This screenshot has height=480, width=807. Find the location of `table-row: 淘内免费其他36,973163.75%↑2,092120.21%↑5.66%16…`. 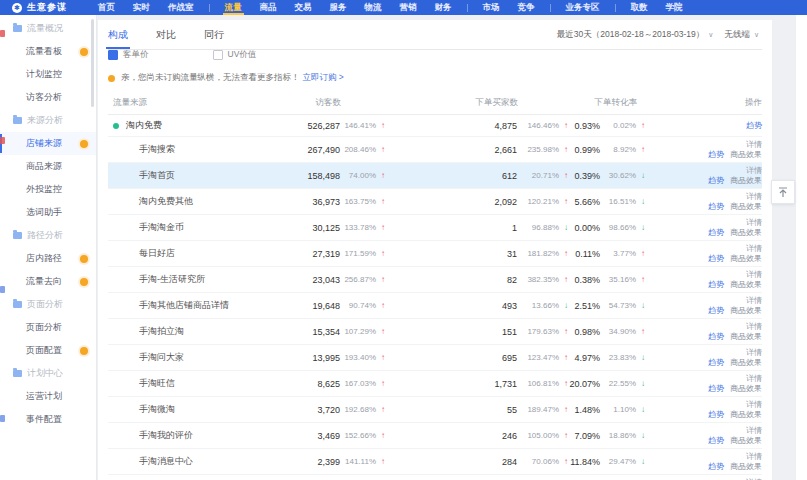

table-row: 淘内免费其他36,973163.75%↑2,092120.21%↑5.66%16… is located at coordinates (435, 202).